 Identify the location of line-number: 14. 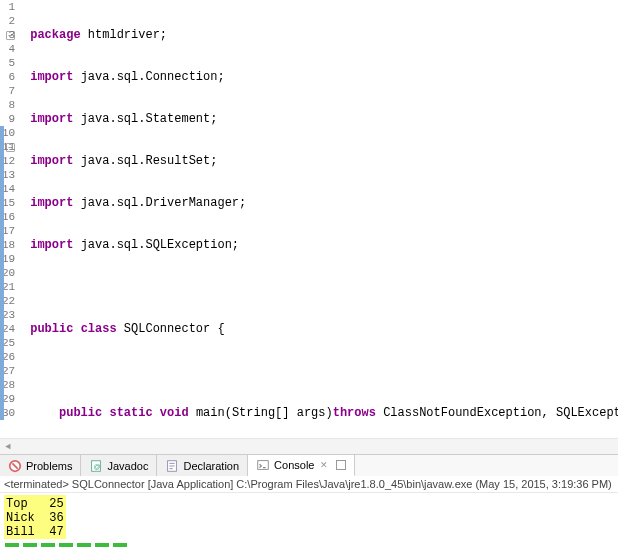
(8, 189).